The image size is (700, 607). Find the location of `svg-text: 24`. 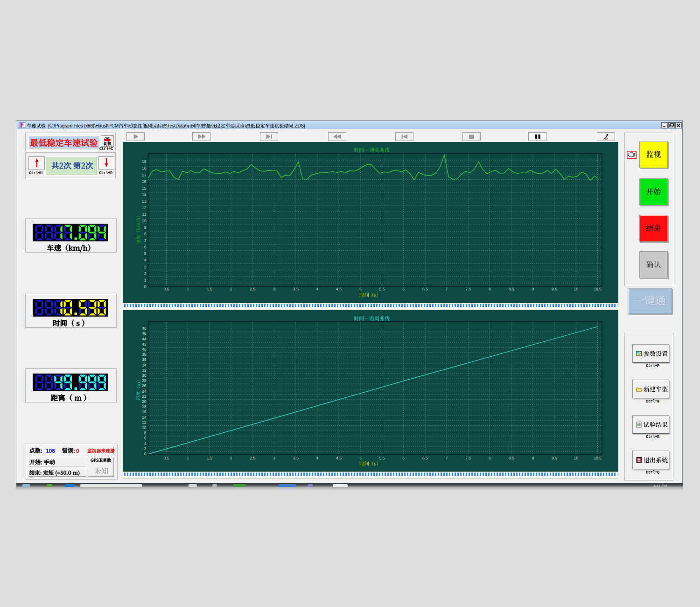

svg-text: 24 is located at coordinates (144, 391).